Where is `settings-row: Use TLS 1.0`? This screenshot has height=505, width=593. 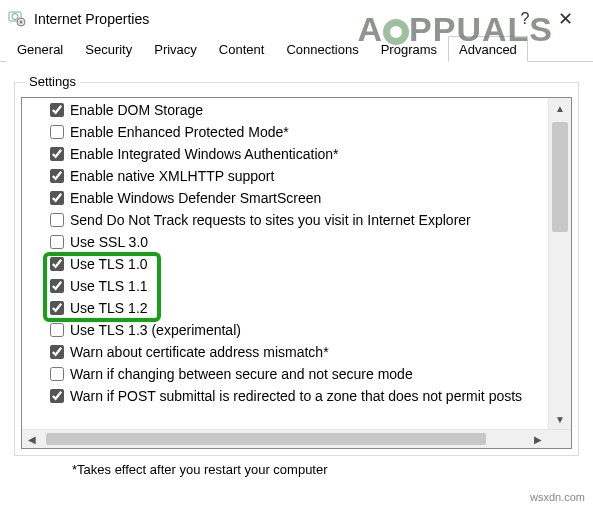
settings-row: Use TLS 1.0 is located at coordinates (285, 264).